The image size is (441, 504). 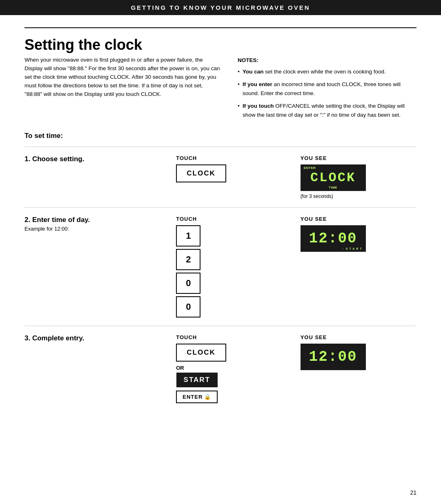 What do you see at coordinates (186, 158) in the screenshot?
I see `step-1-touch-label: TOUCH` at bounding box center [186, 158].